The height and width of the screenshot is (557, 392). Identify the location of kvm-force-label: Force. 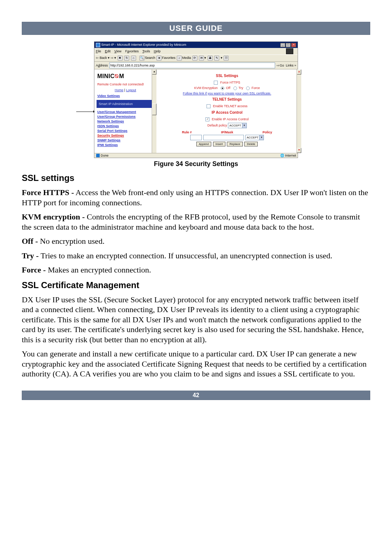
(256, 88).